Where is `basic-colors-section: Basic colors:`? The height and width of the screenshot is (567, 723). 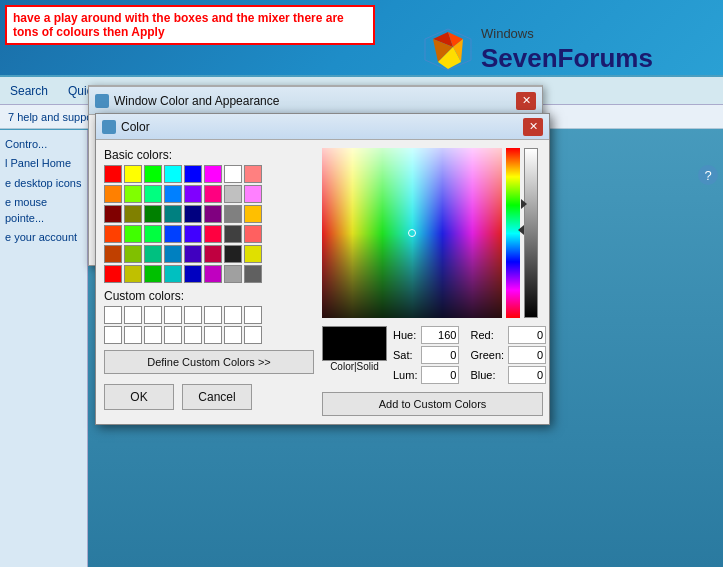
basic-colors-section: Basic colors: is located at coordinates (209, 216).